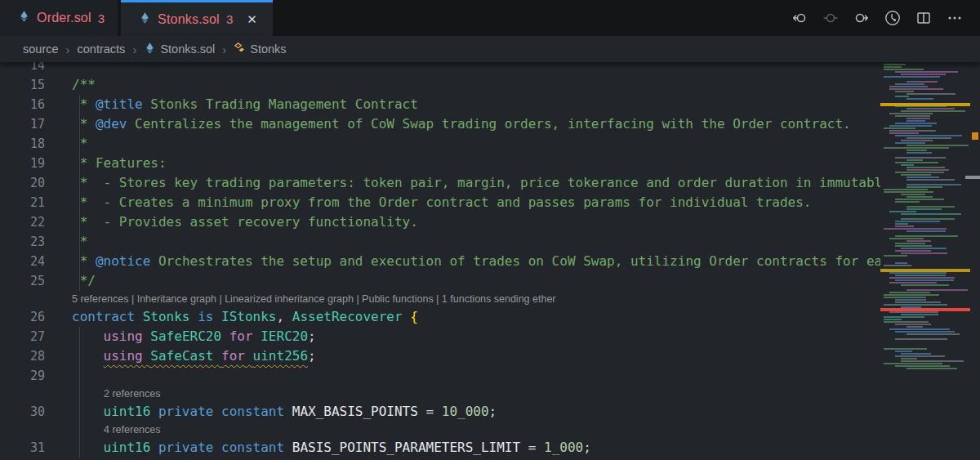 The image size is (980, 460). Describe the element at coordinates (893, 18) in the screenshot. I see `run-or-debug-icon` at that location.